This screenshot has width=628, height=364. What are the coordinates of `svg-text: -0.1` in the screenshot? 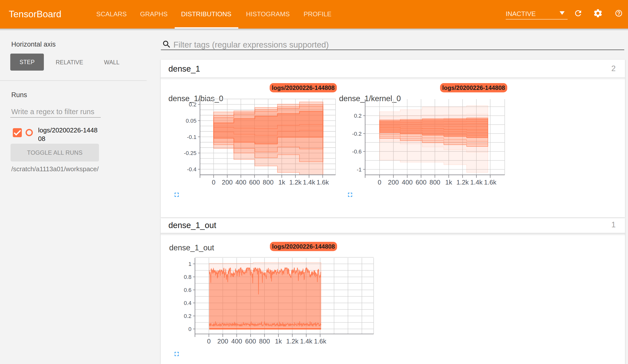 It's located at (192, 137).